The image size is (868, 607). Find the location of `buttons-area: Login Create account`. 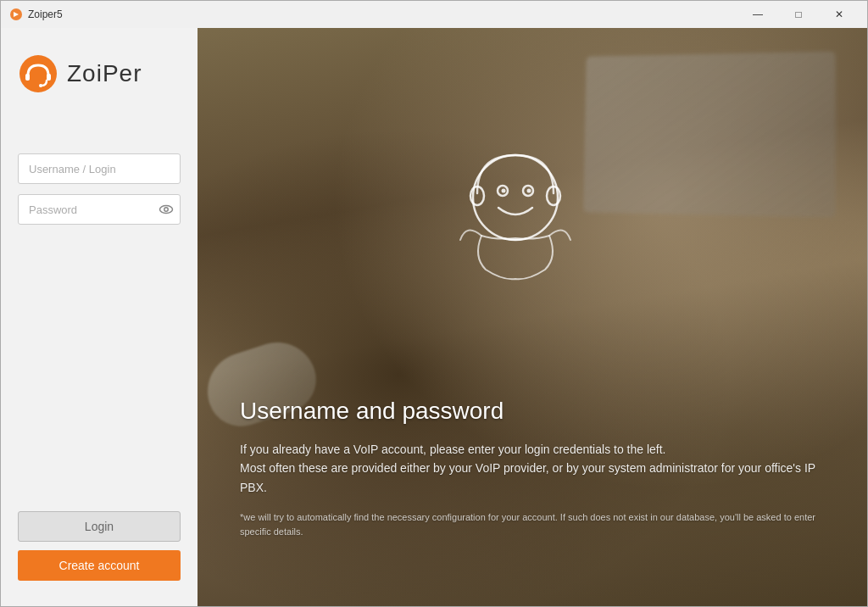

buttons-area: Login Create account is located at coordinates (99, 546).